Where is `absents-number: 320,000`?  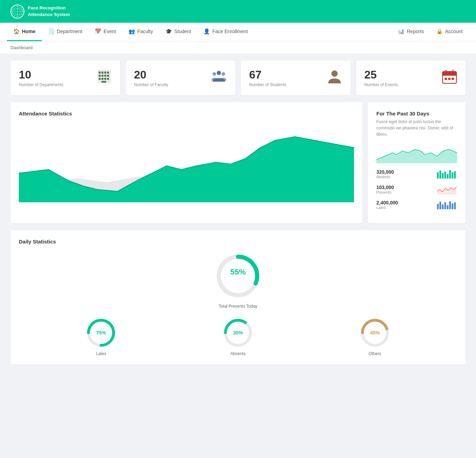
absents-number: 320,000 is located at coordinates (385, 172).